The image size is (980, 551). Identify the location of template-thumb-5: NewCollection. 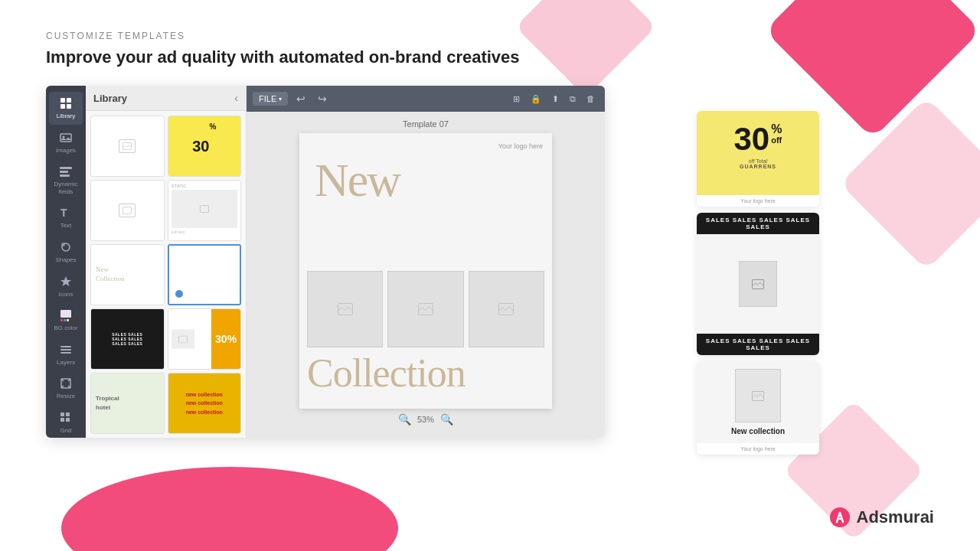
(127, 275).